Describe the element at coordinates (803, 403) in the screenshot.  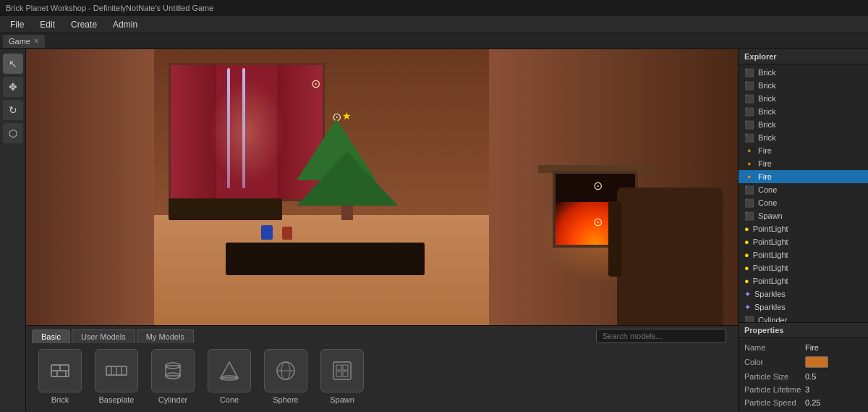
I see `prop-row-4: Particle Speed0.25` at that location.